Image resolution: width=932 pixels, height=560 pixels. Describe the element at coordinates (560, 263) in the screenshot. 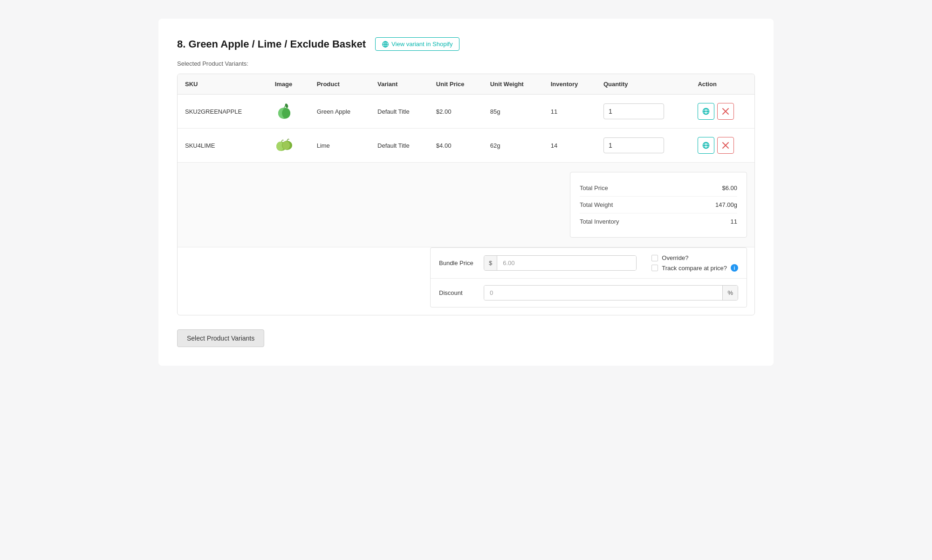

I see `bundle-price-input-wrapper: $ 6.00` at that location.